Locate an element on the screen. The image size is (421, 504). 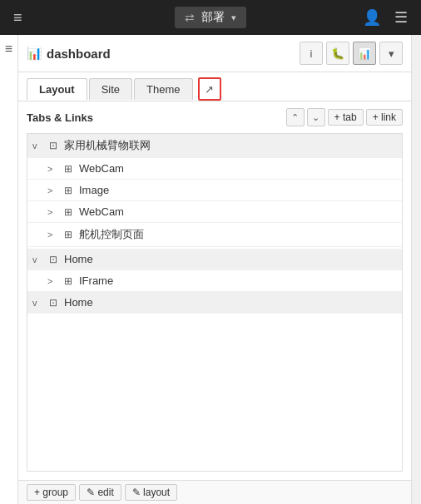
item-label: IFrame is located at coordinates (238, 281).